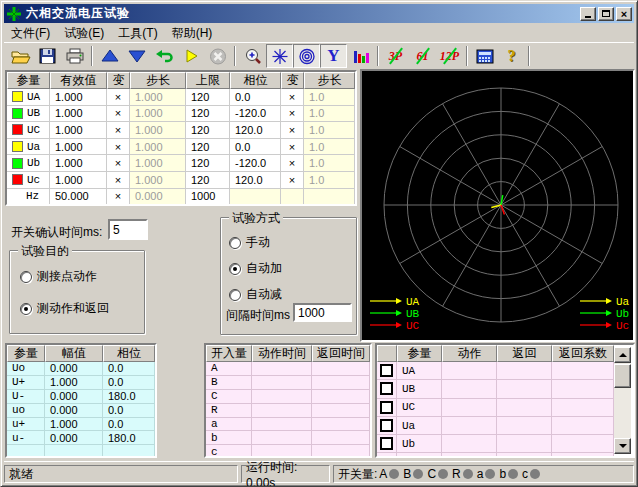 Image resolution: width=638 pixels, height=487 pixels. Describe the element at coordinates (396, 56) in the screenshot. I see `three-phase-button: 3P` at that location.